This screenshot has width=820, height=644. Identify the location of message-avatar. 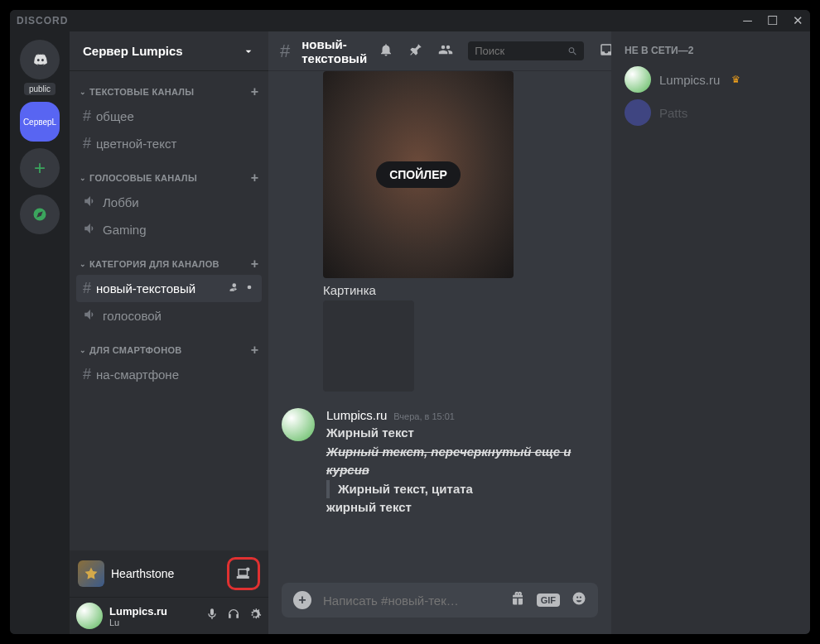
(298, 425).